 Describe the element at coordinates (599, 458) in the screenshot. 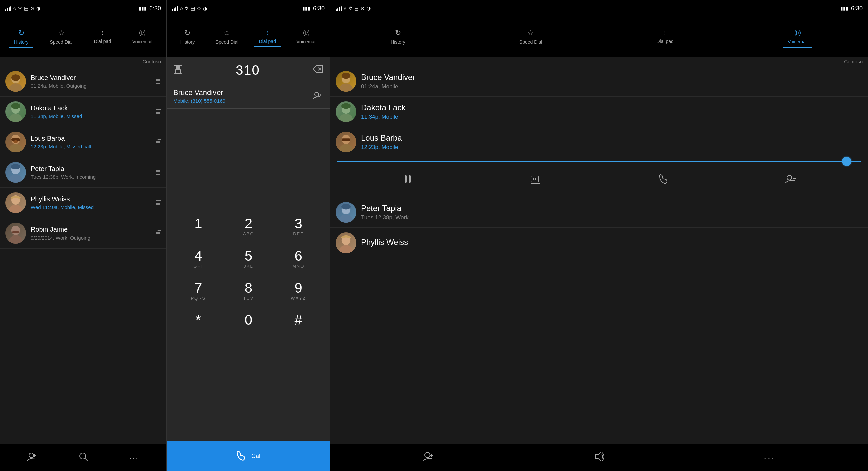

I see `bottom-bar-right: ···` at that location.